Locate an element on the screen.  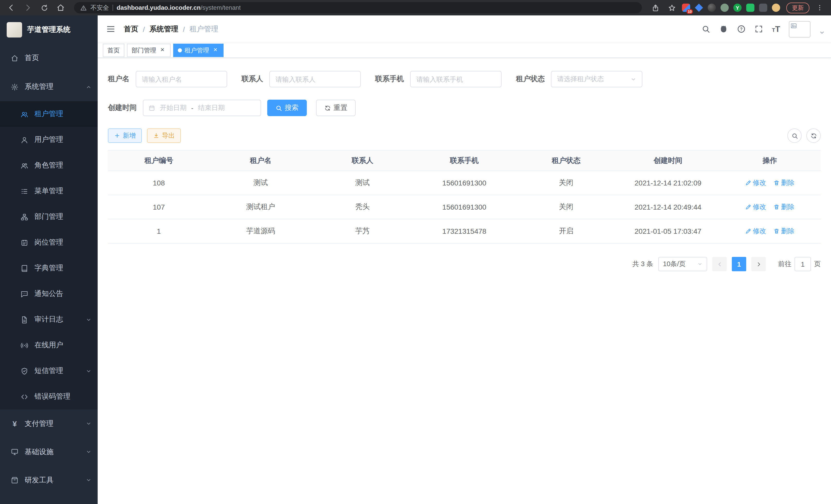
page-size-select: 10条/页 is located at coordinates (683, 264).